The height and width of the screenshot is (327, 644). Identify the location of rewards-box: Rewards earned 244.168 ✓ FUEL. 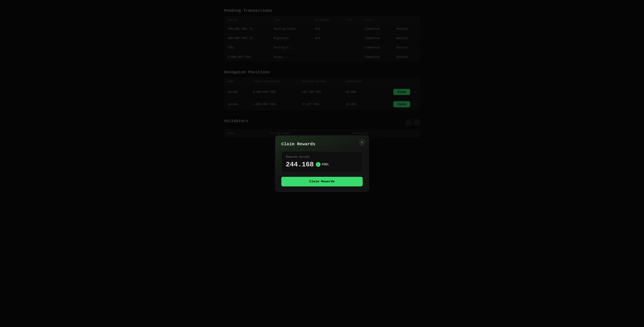
(322, 162).